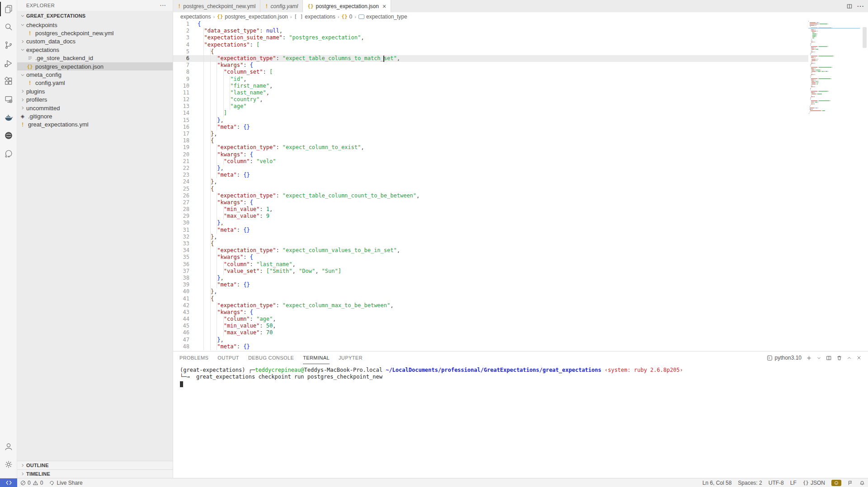 The image size is (868, 487). I want to click on code-line: 21"column": "velo", so click(297, 162).